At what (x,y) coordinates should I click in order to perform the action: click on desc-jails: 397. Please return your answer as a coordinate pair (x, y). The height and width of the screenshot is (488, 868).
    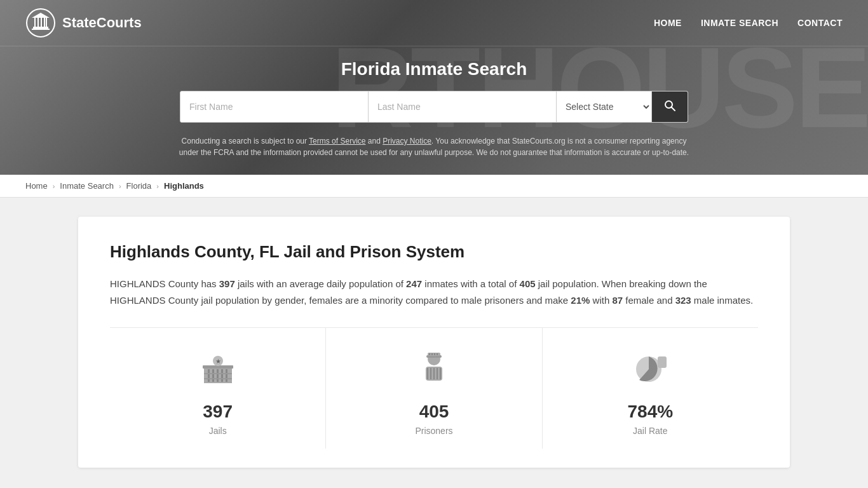
    Looking at the image, I should click on (227, 283).